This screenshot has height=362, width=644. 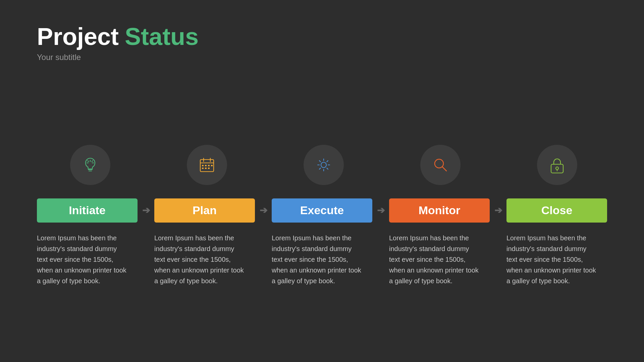 What do you see at coordinates (434, 259) in the screenshot?
I see `desc-text-monitor: Lorem Ipsum has been the industry's stan…` at bounding box center [434, 259].